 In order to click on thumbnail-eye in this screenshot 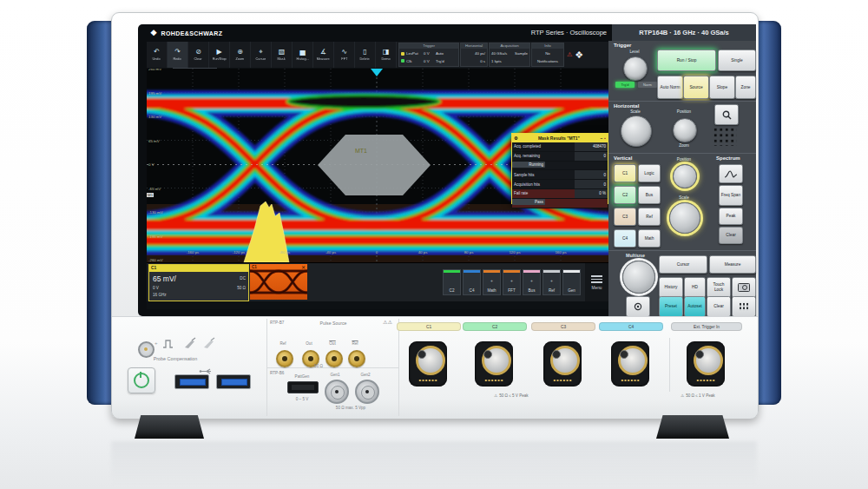, I will do `click(279, 281)`.